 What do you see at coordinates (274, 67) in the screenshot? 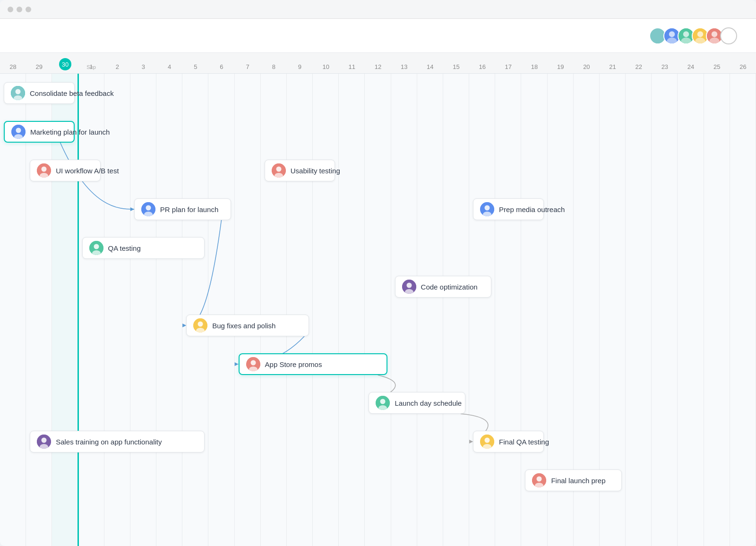
I see `date-cell-8: 8` at bounding box center [274, 67].